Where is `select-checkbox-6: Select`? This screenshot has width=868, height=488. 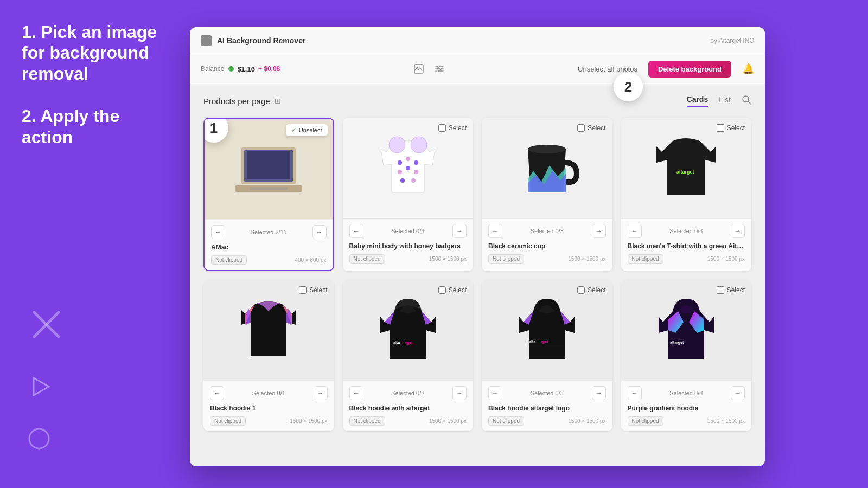 select-checkbox-6: Select is located at coordinates (591, 290).